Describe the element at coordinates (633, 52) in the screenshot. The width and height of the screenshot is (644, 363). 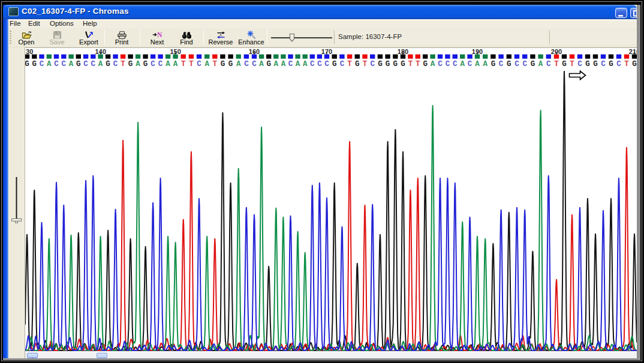
I see `svg-text: 210` at that location.